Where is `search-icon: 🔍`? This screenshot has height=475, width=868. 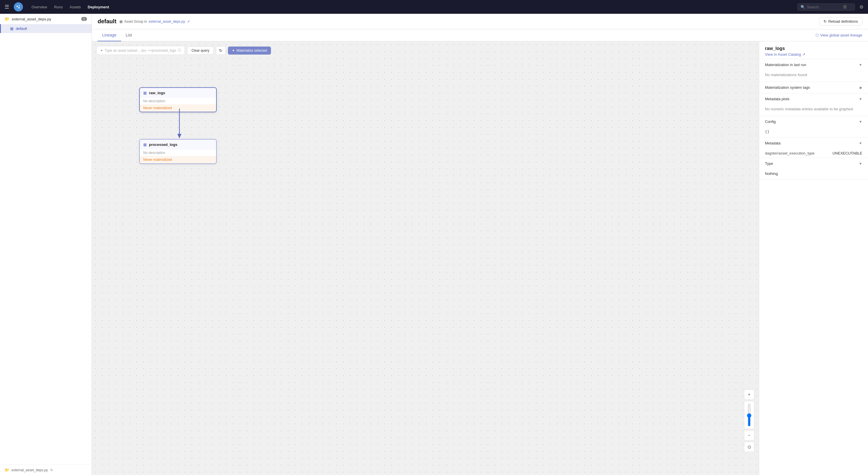 search-icon: 🔍 is located at coordinates (803, 7).